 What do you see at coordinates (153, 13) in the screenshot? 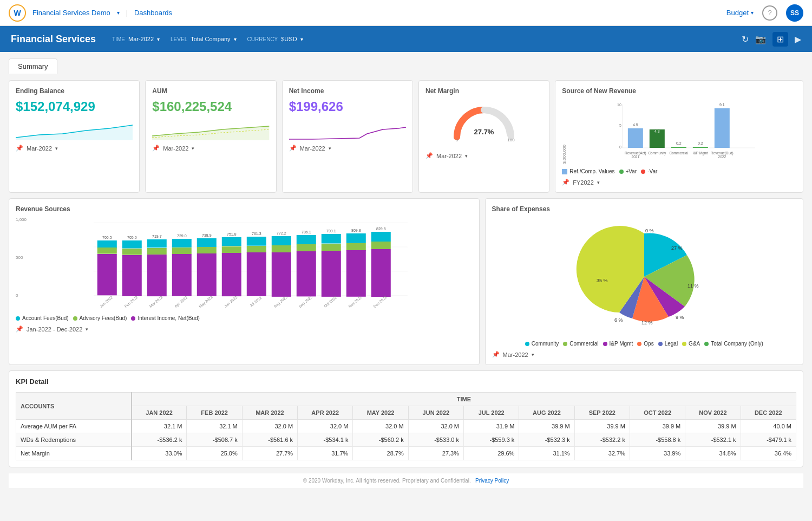
I see `dashboards-link: Dashboards` at bounding box center [153, 13].